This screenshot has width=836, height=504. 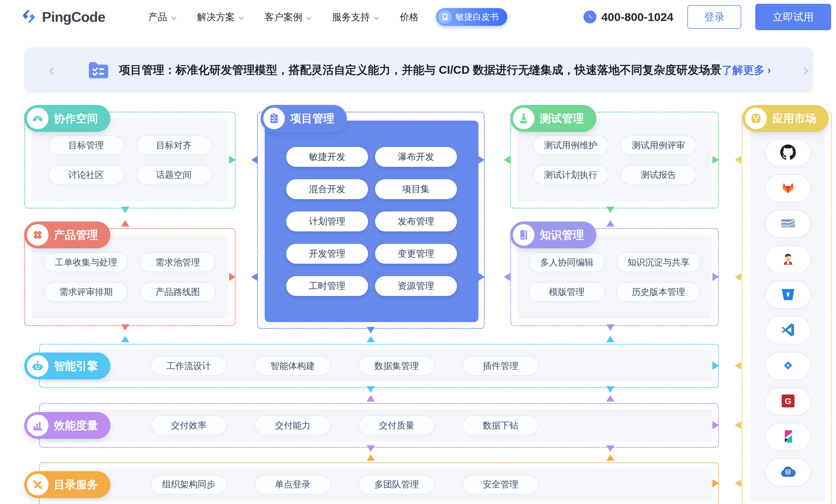 What do you see at coordinates (327, 157) in the screenshot?
I see `feature-pill: 敏捷开发` at bounding box center [327, 157].